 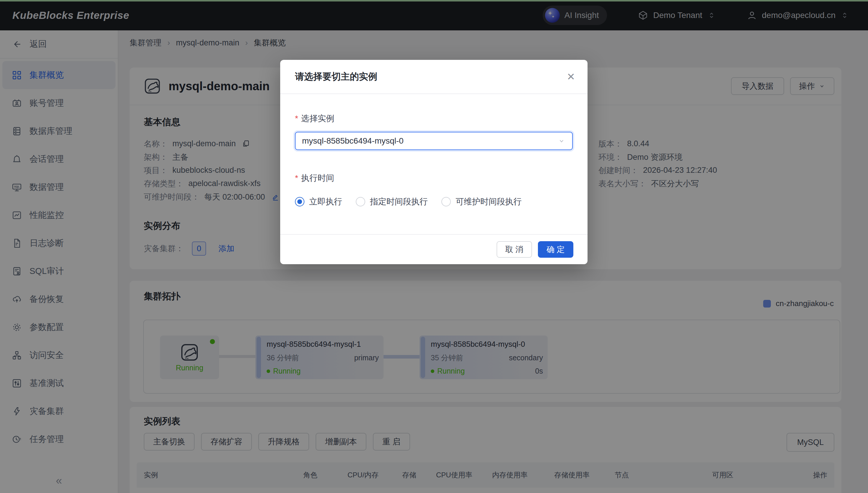 I want to click on radio-immediate: 立即执行, so click(x=319, y=202).